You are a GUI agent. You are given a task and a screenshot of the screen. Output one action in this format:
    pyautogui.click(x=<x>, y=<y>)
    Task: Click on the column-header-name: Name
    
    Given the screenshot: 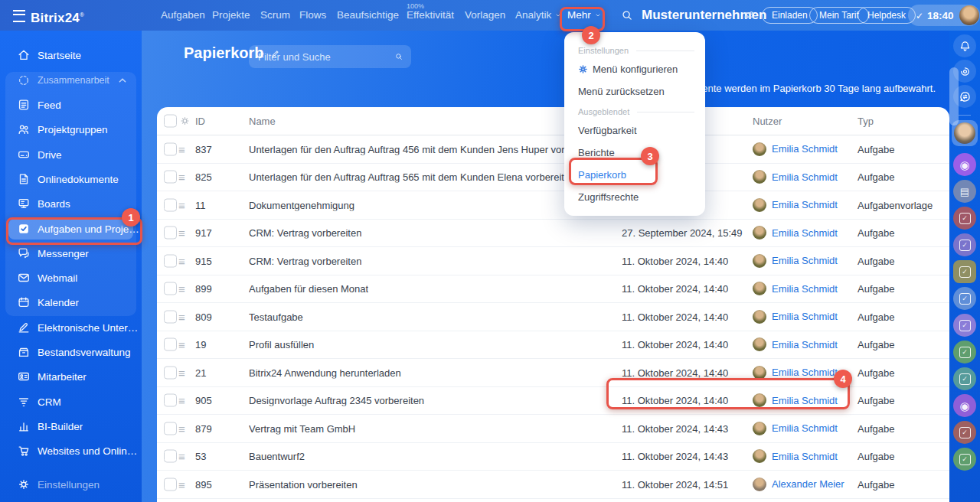 What is the action you would take?
    pyautogui.click(x=262, y=121)
    